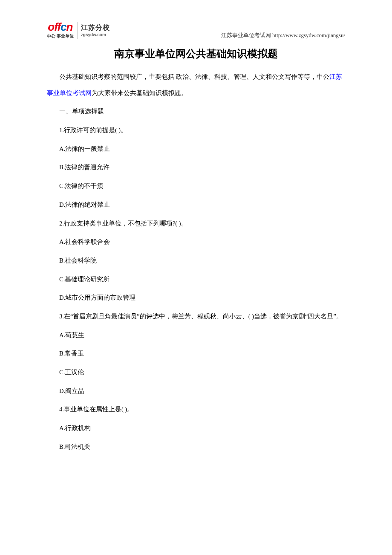 The image size is (392, 555). What do you see at coordinates (196, 224) in the screenshot?
I see `question-2: 2.行政支持类事业单位，不包括下列哪项?( )。` at bounding box center [196, 224].